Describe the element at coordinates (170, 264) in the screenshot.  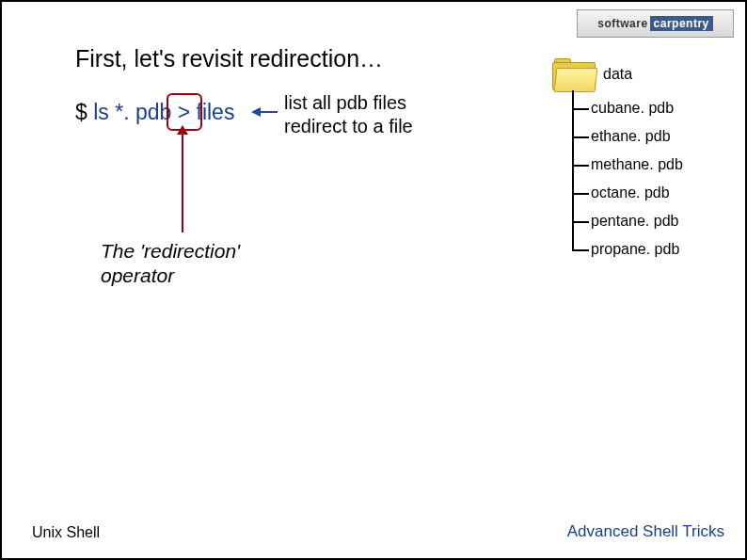
I see `caption-block: The 'redirection' operator` at that location.